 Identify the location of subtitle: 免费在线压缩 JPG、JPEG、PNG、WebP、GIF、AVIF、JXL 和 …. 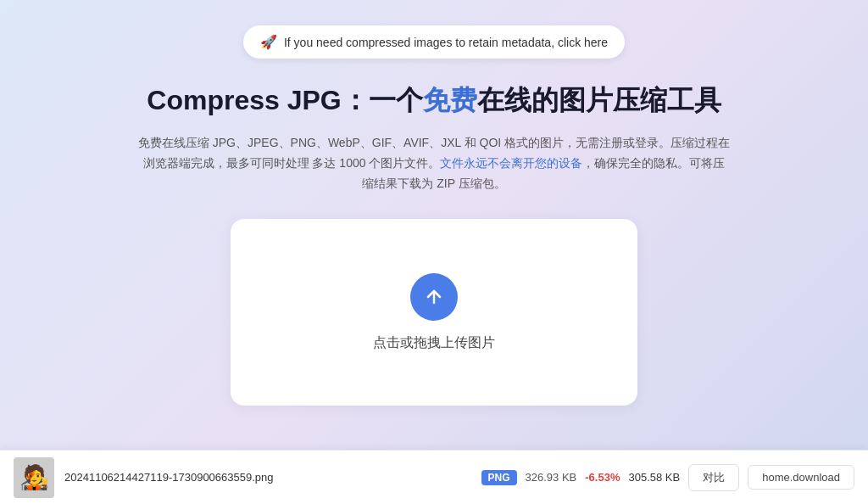
(434, 163).